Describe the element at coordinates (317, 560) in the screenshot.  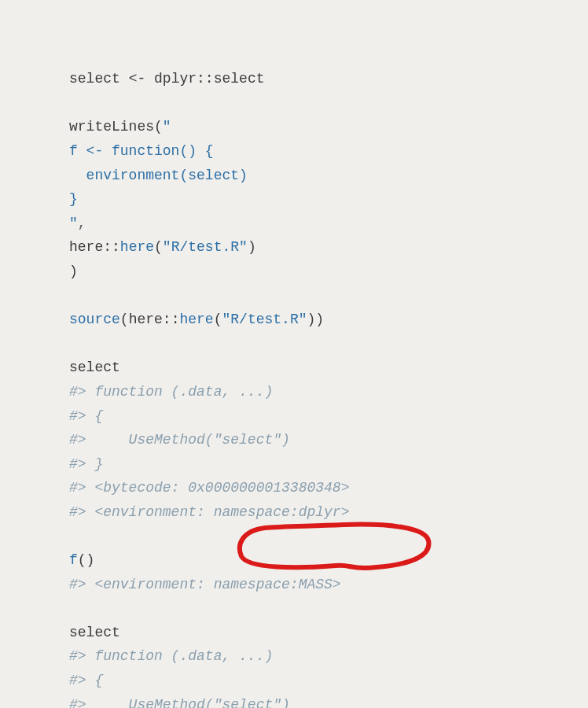
I see `code-line: f()` at that location.